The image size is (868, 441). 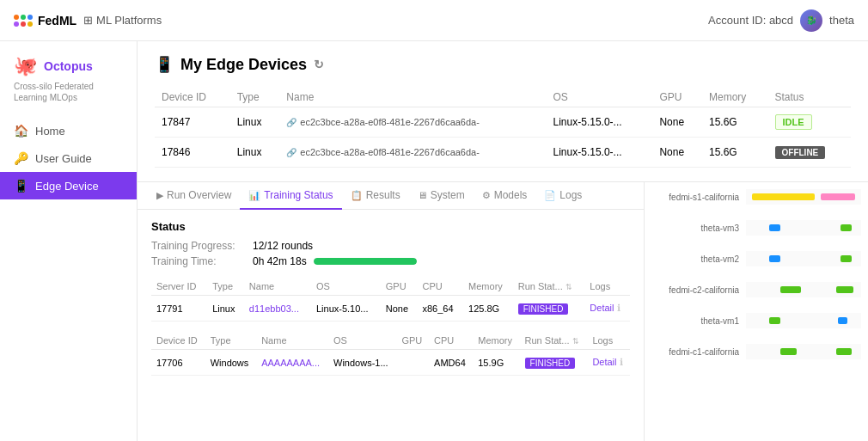 I want to click on top-bar-right: Account ID: abcd 🐉 theta, so click(x=781, y=21).